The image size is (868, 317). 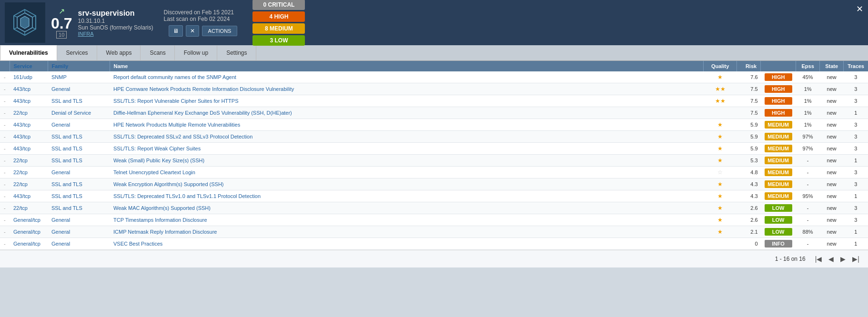 I want to click on row-name: Weak Encryption Algorithm(s) Supported (…, so click(x=407, y=185).